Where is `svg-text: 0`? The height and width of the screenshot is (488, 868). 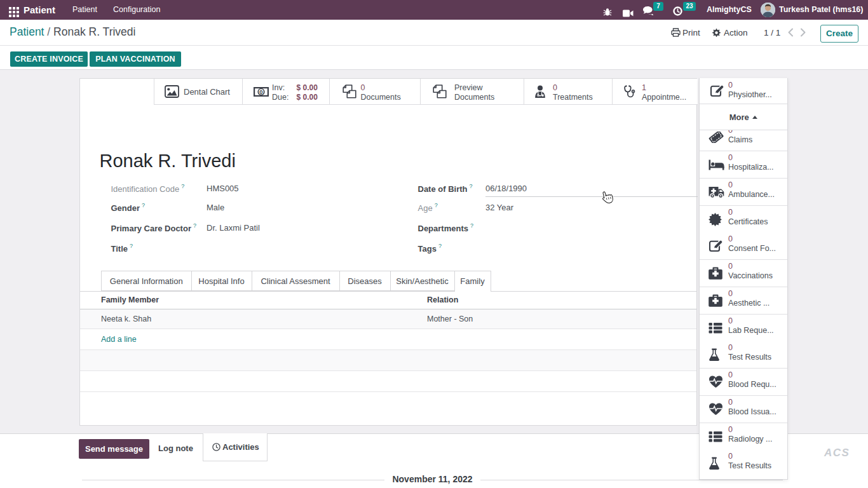 svg-text: 0 is located at coordinates (261, 92).